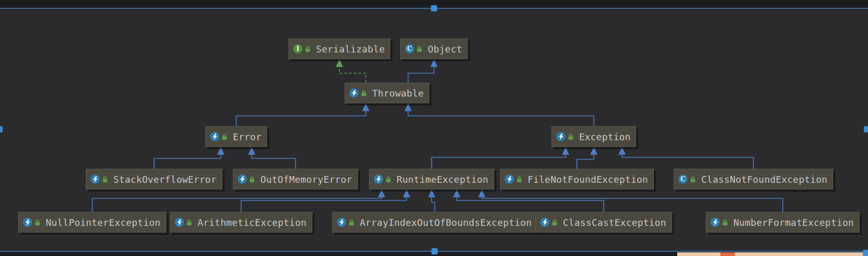 The width and height of the screenshot is (868, 256). Describe the element at coordinates (794, 222) in the screenshot. I see `class-name-label: NumberFormatException` at that location.